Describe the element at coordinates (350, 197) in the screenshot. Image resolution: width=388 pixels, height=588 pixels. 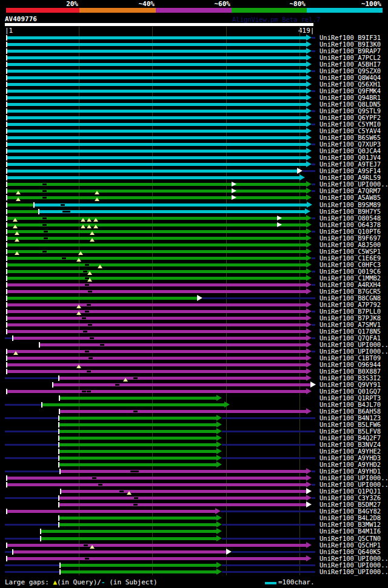
I see `row-label: UniRef100_A5AW85` at that location.